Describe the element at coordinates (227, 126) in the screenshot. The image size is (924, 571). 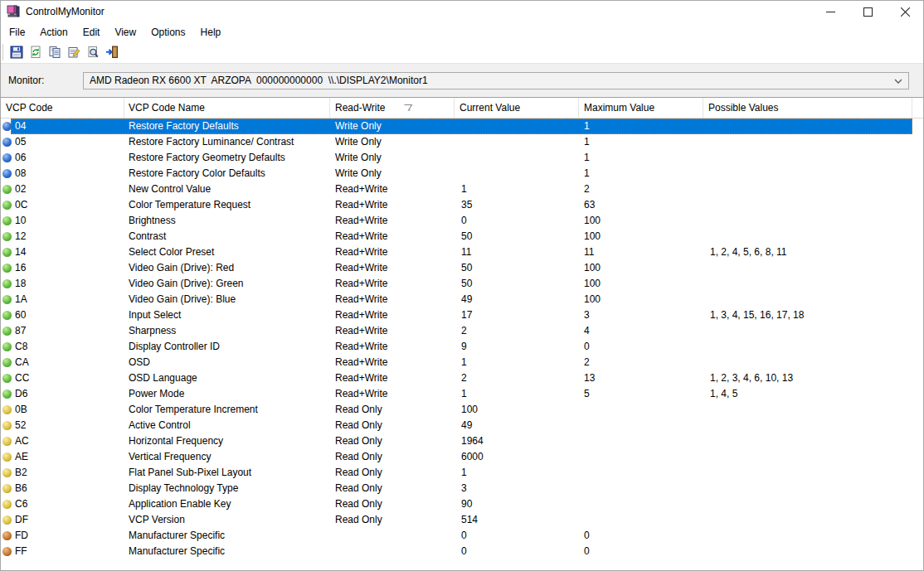
I see `cell-vcp-code-name: Restore Factory Defaults` at that location.